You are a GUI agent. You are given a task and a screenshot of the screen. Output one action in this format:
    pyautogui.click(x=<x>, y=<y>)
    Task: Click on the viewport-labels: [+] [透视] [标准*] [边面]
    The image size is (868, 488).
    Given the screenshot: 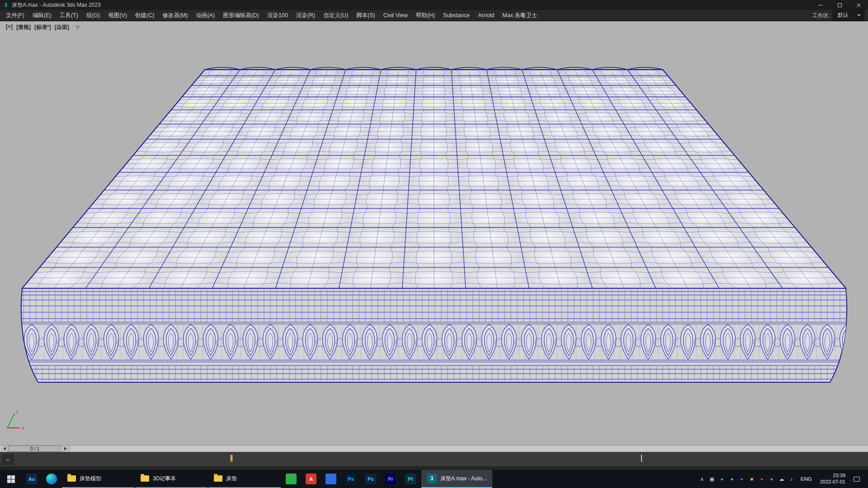 What is the action you would take?
    pyautogui.click(x=38, y=27)
    